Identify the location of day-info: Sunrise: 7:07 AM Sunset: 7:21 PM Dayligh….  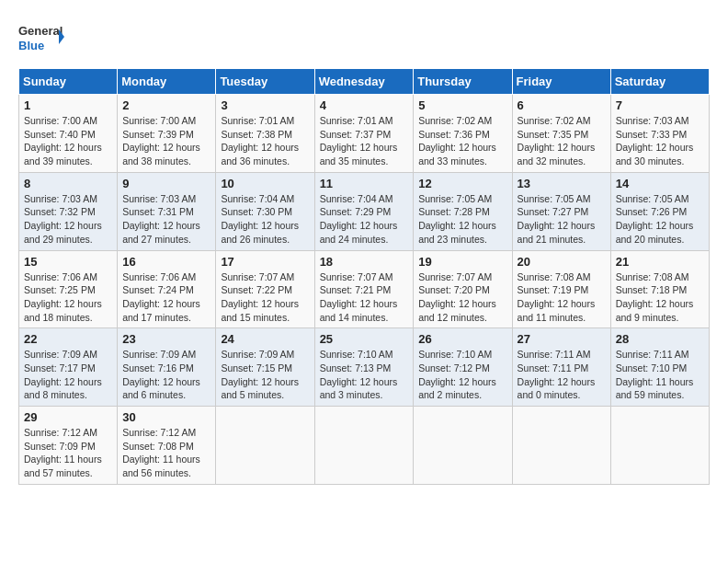
(364, 298).